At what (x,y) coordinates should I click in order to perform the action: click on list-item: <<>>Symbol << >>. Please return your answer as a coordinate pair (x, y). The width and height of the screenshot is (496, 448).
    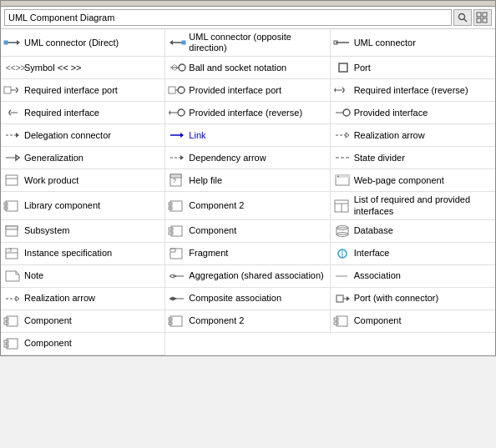
    Looking at the image, I should click on (84, 68).